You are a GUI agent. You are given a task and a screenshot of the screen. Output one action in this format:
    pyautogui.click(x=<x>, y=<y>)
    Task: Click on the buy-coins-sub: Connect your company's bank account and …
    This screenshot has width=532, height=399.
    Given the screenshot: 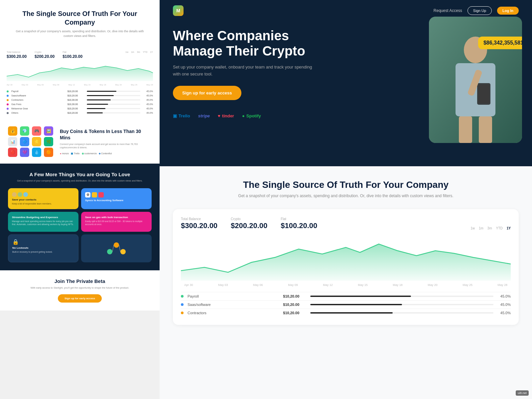 What is the action you would take?
    pyautogui.click(x=106, y=146)
    